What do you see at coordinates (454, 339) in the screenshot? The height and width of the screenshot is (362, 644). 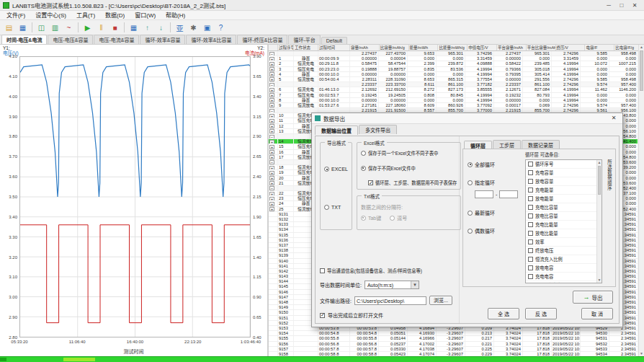 I see `table-row: 915500:00:55.800:00:55.80.051444.16966-3…` at bounding box center [454, 339].